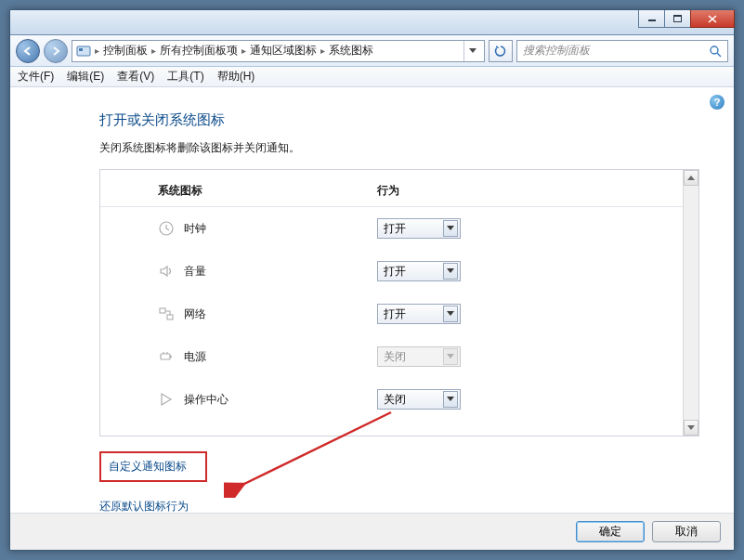  What do you see at coordinates (281, 357) in the screenshot?
I see `row-label: 电源` at bounding box center [281, 357].